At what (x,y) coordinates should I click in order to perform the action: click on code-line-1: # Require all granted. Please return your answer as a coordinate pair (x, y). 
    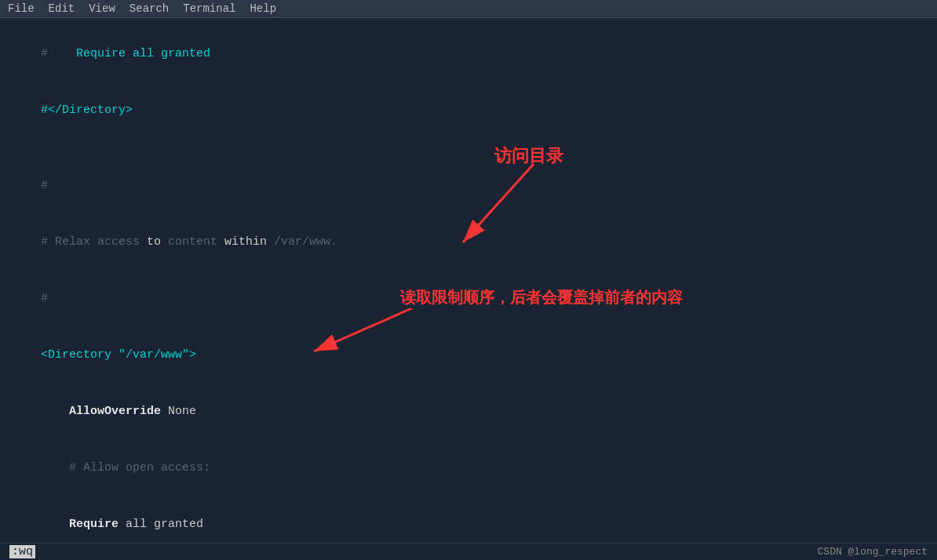
    Looking at the image, I should click on (468, 54).